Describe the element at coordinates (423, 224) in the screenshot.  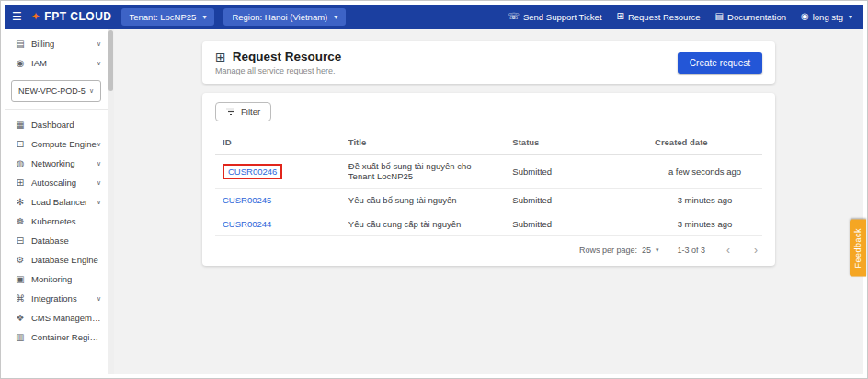
I see `request-title: Yêu cầu cung cấp tài nguyên` at that location.